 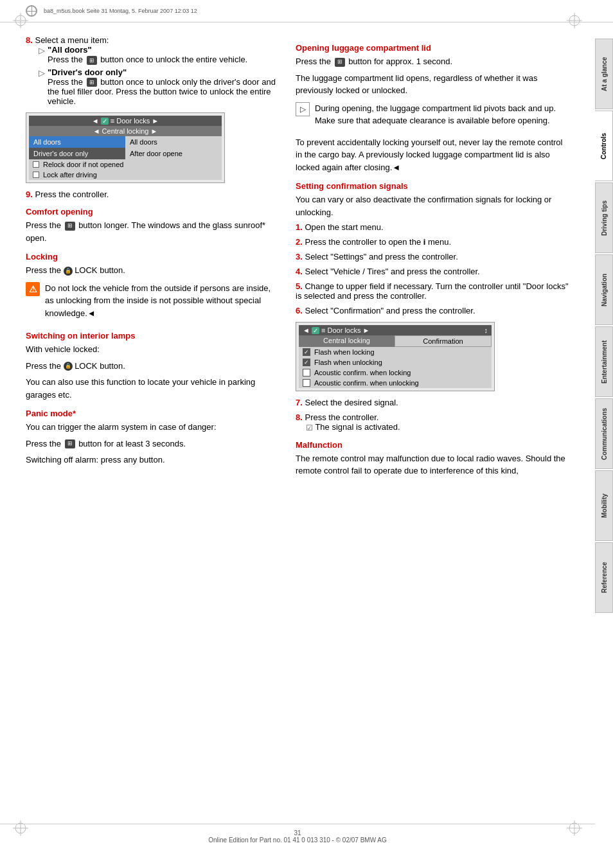 I want to click on corner-top-left, so click(x=21, y=21).